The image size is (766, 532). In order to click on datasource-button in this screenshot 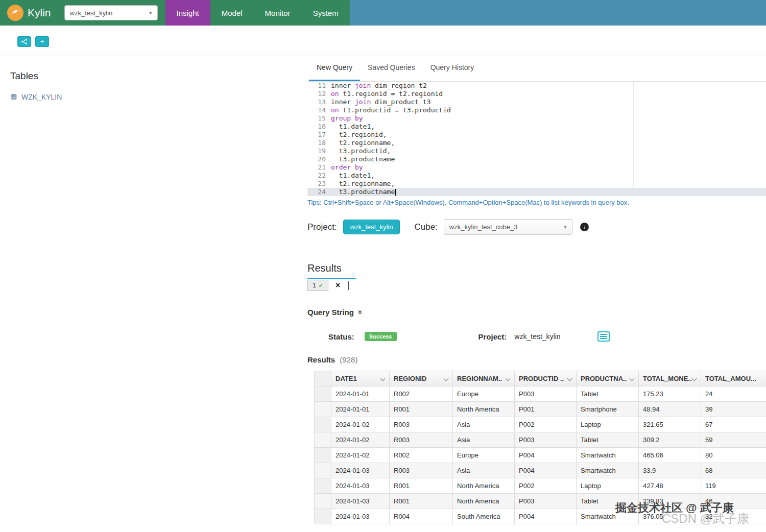, I will do `click(25, 42)`.